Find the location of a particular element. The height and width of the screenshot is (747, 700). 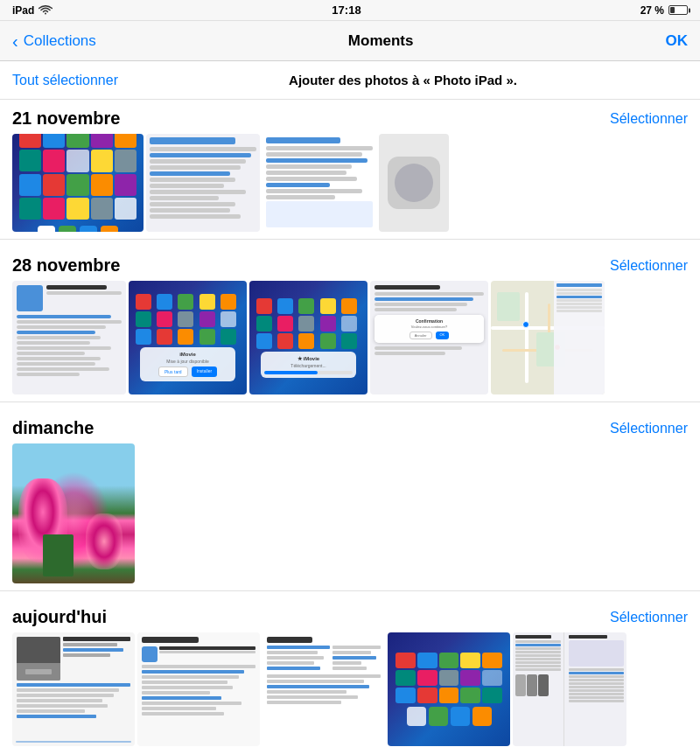

moment-select-aujourd-hui: Sélectionner is located at coordinates (649, 618).